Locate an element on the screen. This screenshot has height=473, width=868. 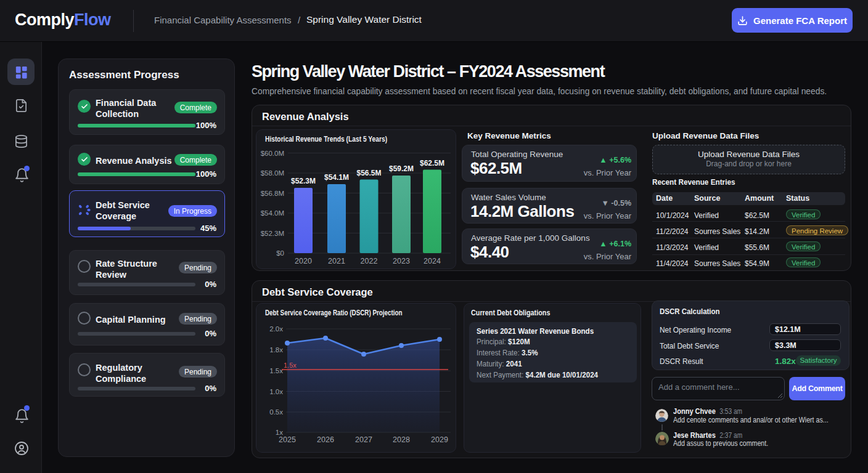
svg-text: $60.0M is located at coordinates (272, 153).